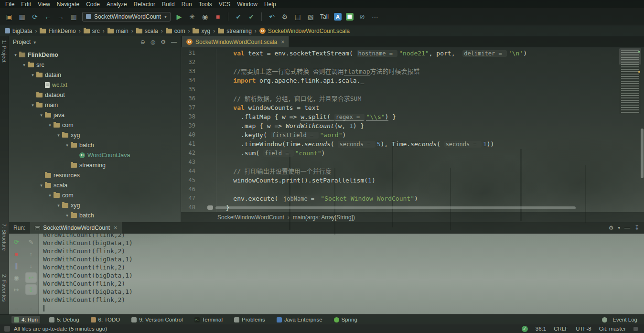 This screenshot has height=333, width=644. Describe the element at coordinates (153, 42) in the screenshot. I see `locate-icon: ◎` at that location.